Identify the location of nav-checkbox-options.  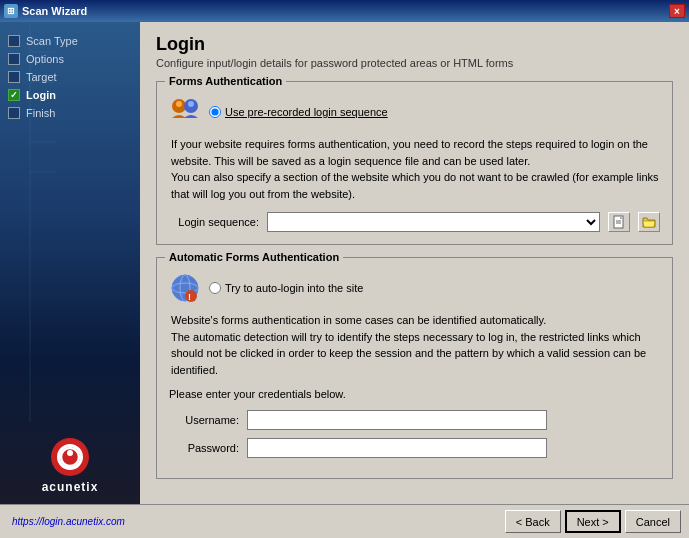
(14, 59).